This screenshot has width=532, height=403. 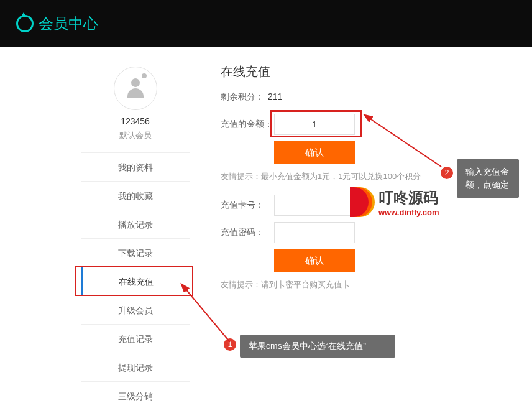 What do you see at coordinates (135, 310) in the screenshot?
I see `sidebar-item-upgrade: 升级会员` at bounding box center [135, 310].